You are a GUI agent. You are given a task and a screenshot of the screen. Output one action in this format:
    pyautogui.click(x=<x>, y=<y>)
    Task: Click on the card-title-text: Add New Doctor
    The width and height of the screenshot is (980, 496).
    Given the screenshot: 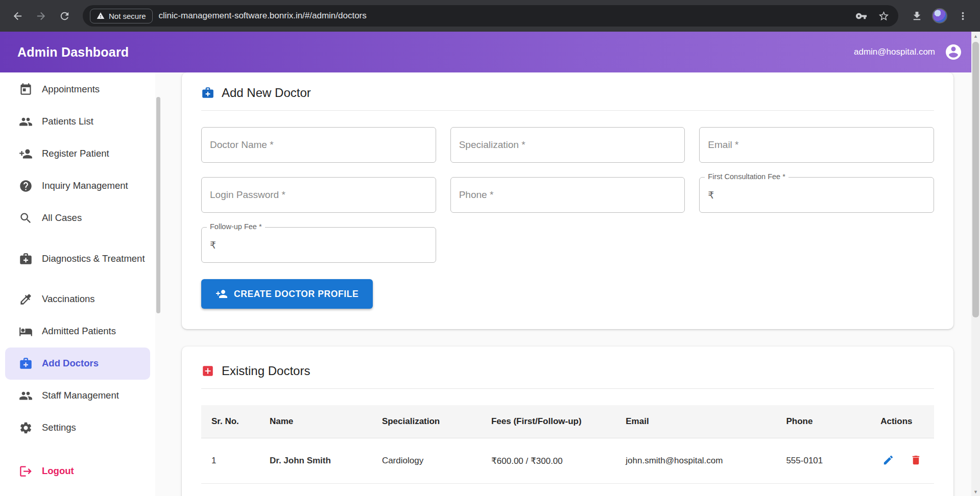 What is the action you would take?
    pyautogui.click(x=267, y=93)
    